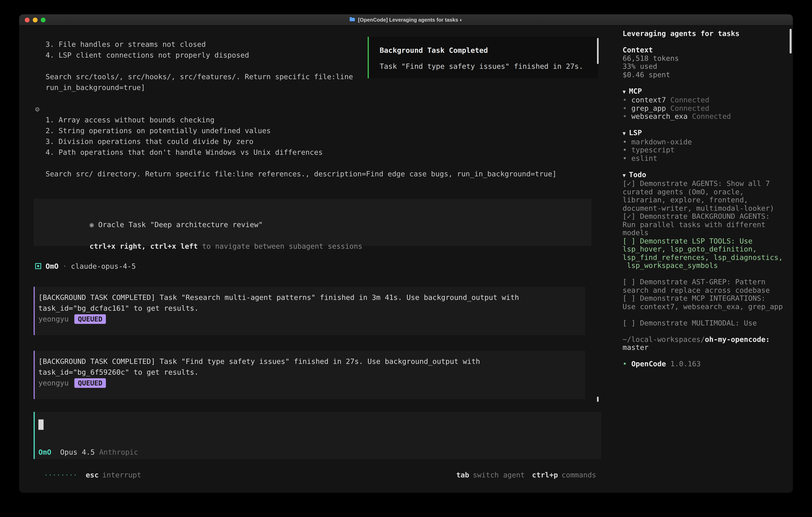  What do you see at coordinates (324, 141) in the screenshot?
I see `tool-call-item: 3. Division operations that could divide…` at bounding box center [324, 141].